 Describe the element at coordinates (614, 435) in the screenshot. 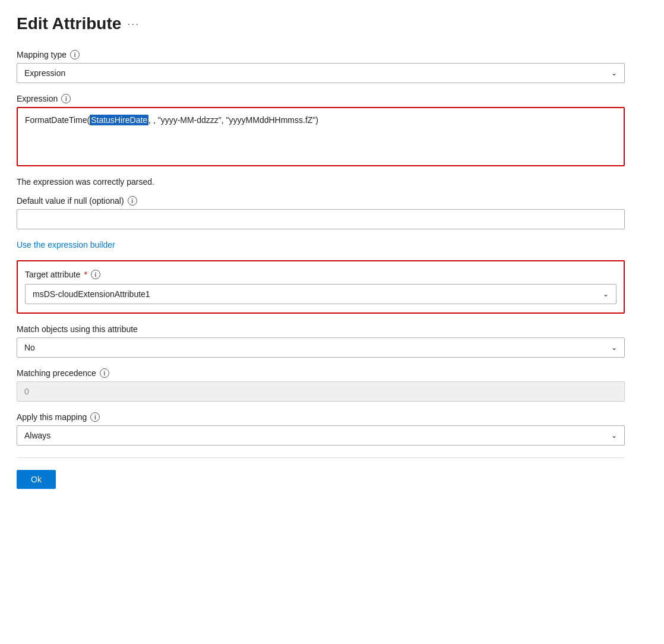

I see `apply-mapping-chevron-icon: ⌄` at that location.